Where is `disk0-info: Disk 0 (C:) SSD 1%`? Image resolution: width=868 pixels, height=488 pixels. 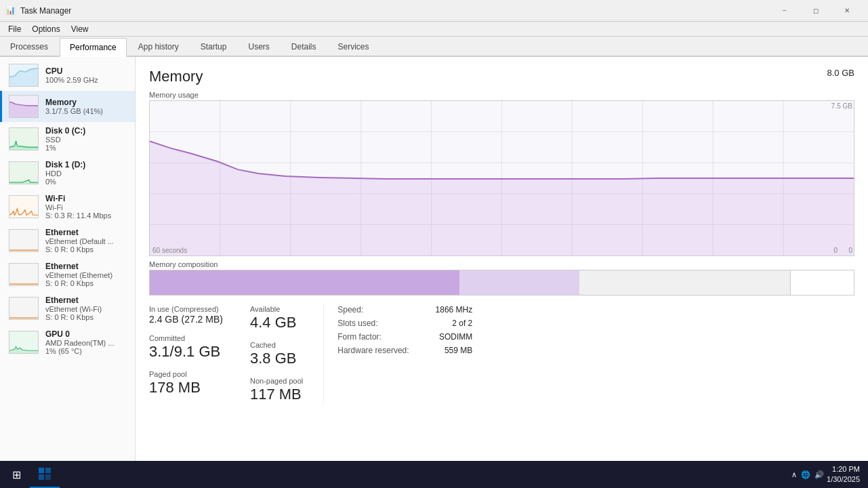
disk0-info: Disk 0 (C:) SSD 1% is located at coordinates (87, 139).